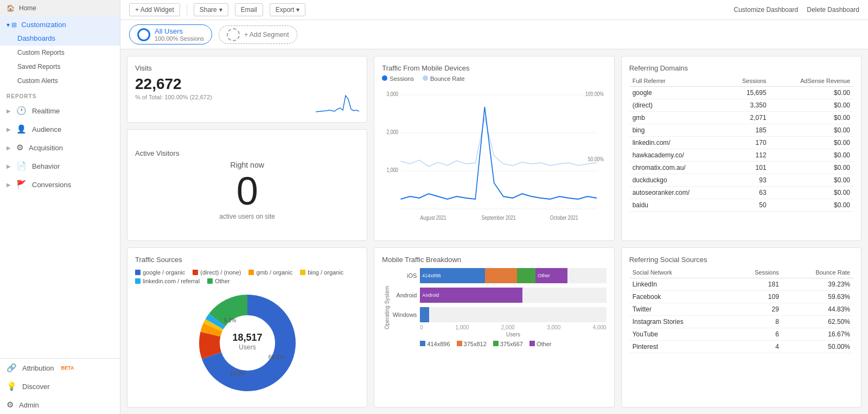 This screenshot has height=414, width=868. What do you see at coordinates (741, 130) in the screenshot?
I see `table-row: bing185$0.00` at bounding box center [741, 130].